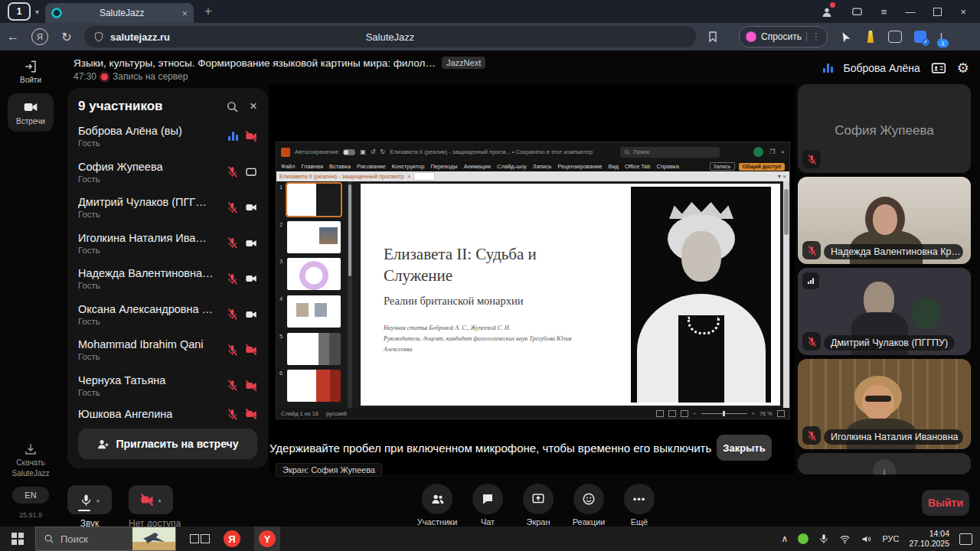  I want to click on tower-extension-icon, so click(871, 37).